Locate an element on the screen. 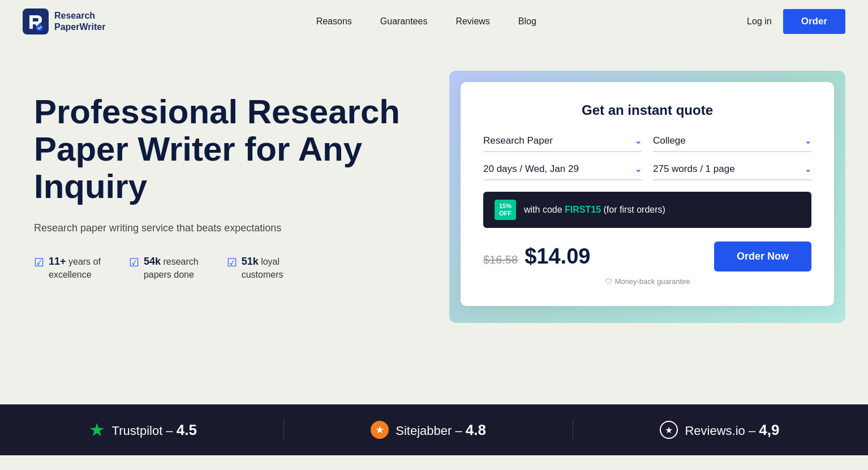  promo-bar: 15% OFF with code FIRST15 (for first ord… is located at coordinates (647, 210).